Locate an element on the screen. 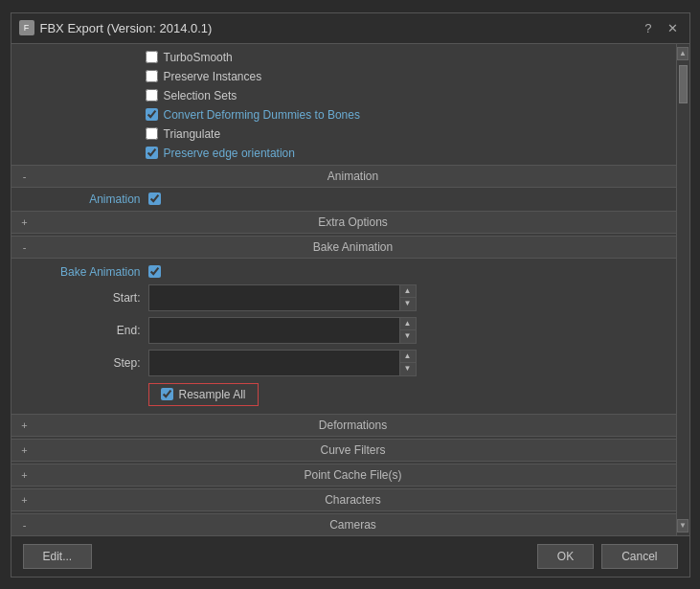 This screenshot has width=700, height=589. turbos-mooth-checkbox is located at coordinates (151, 57).